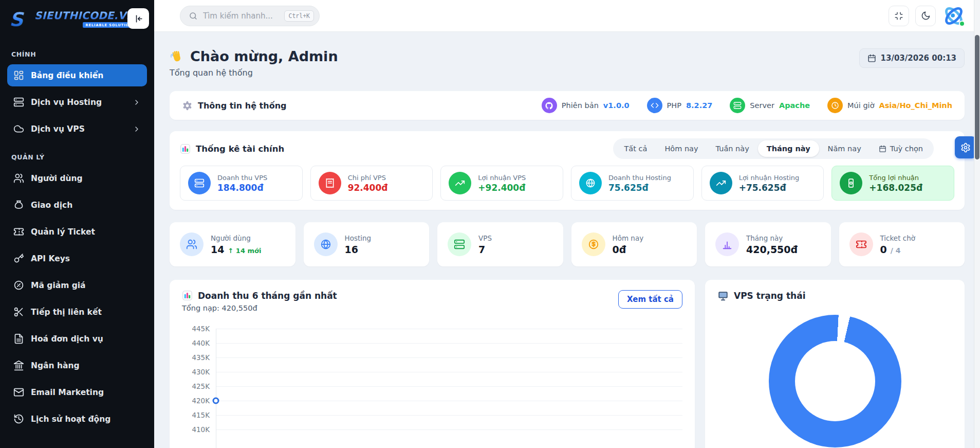 The image size is (980, 448). What do you see at coordinates (19, 75) in the screenshot?
I see `dashboard-icon` at bounding box center [19, 75].